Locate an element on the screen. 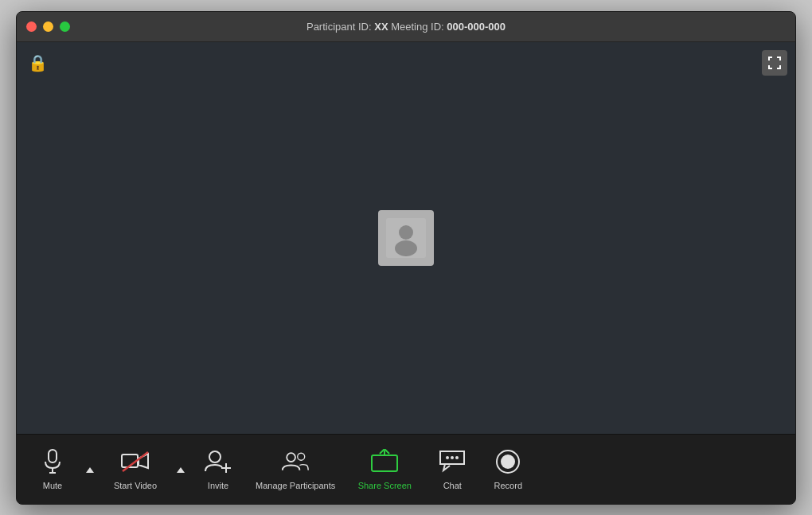 The width and height of the screenshot is (812, 515). minimize-button is located at coordinates (48, 27).